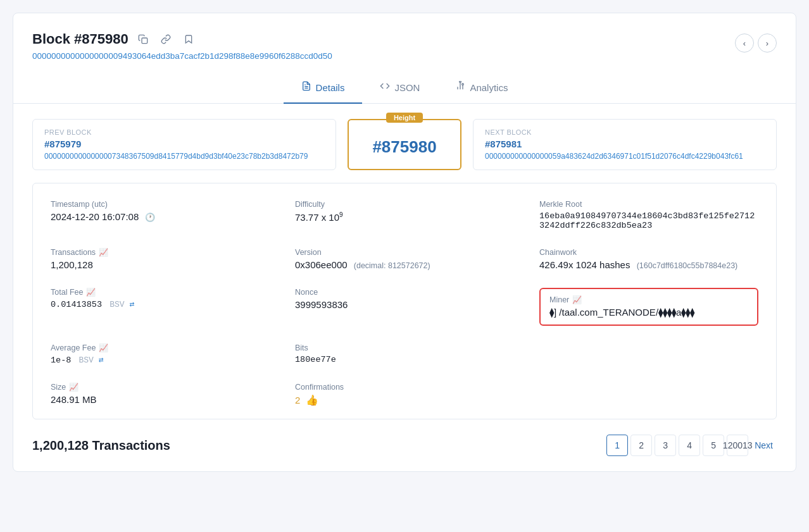  I want to click on confirmations-value: 2 👍, so click(404, 400).